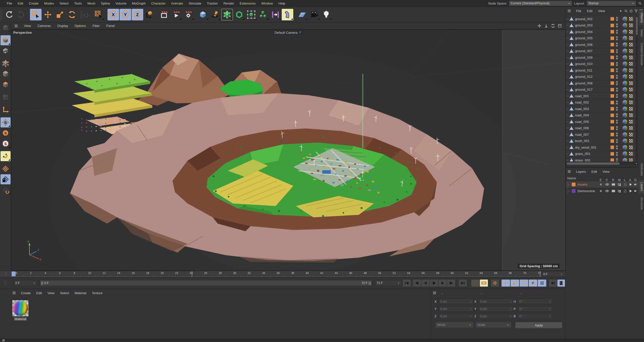 This screenshot has height=342, width=644. Describe the element at coordinates (451, 283) in the screenshot. I see `next-key-button` at that location.